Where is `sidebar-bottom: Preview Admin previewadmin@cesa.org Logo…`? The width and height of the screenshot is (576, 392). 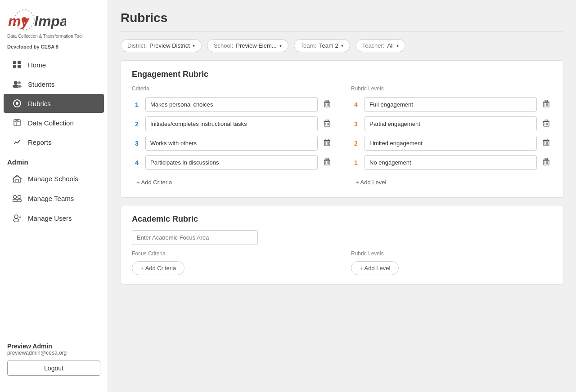 sidebar-bottom: Preview Admin previewadmin@cesa.org Logo… is located at coordinates (54, 359).